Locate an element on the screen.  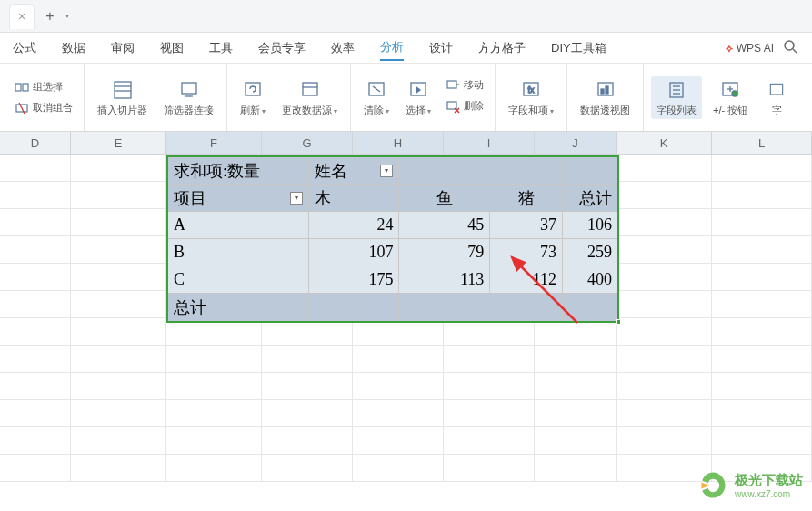
pivot-col-2: 猪 is located at coordinates (526, 198).